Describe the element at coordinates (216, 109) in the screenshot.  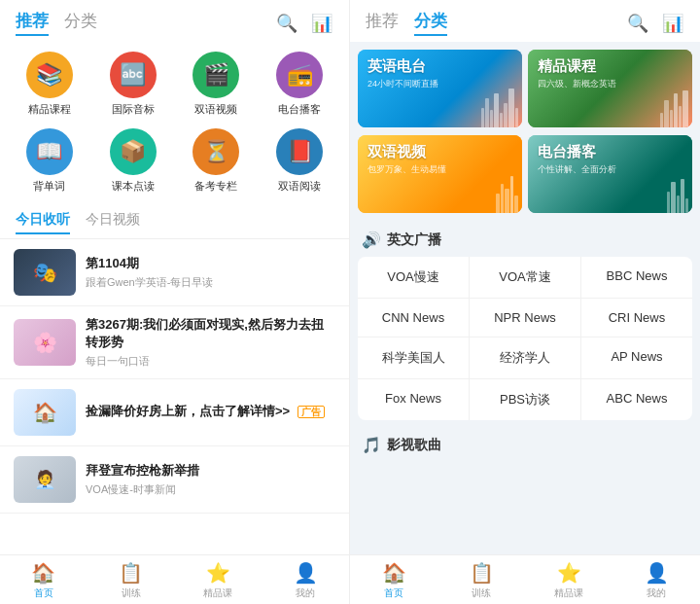
I see `cat-label-2: 双语视频` at that location.